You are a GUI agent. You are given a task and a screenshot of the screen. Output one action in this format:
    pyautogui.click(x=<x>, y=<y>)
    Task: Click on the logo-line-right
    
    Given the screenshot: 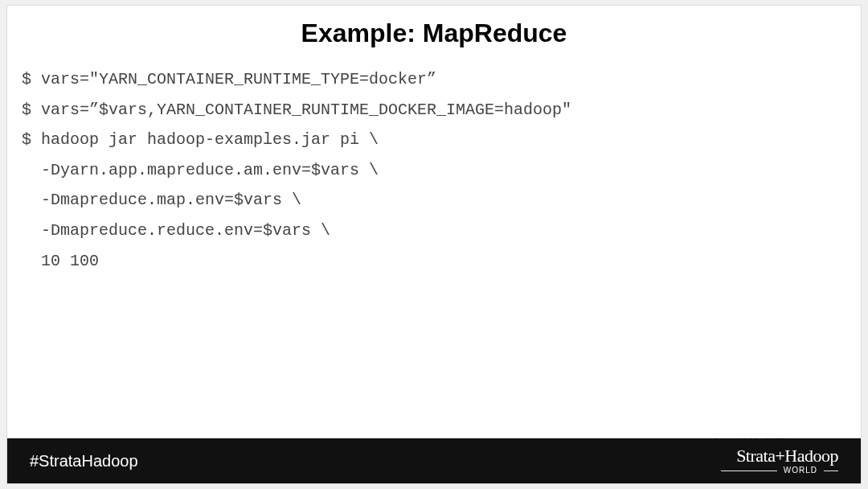 What is the action you would take?
    pyautogui.click(x=831, y=471)
    